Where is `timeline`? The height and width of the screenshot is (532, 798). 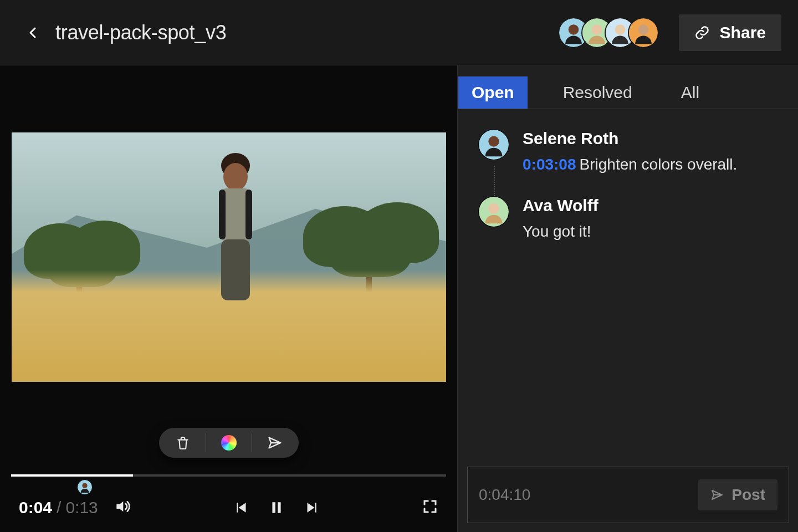
timeline is located at coordinates (228, 475).